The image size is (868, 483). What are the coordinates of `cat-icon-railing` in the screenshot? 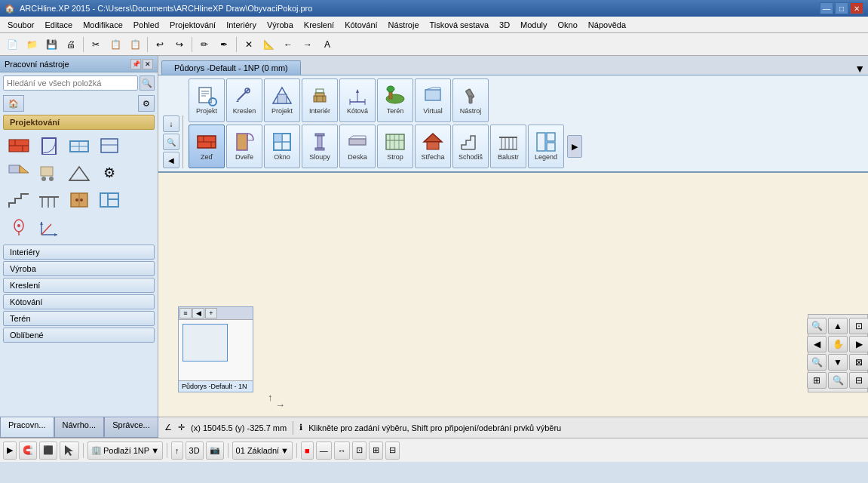 It's located at (49, 200).